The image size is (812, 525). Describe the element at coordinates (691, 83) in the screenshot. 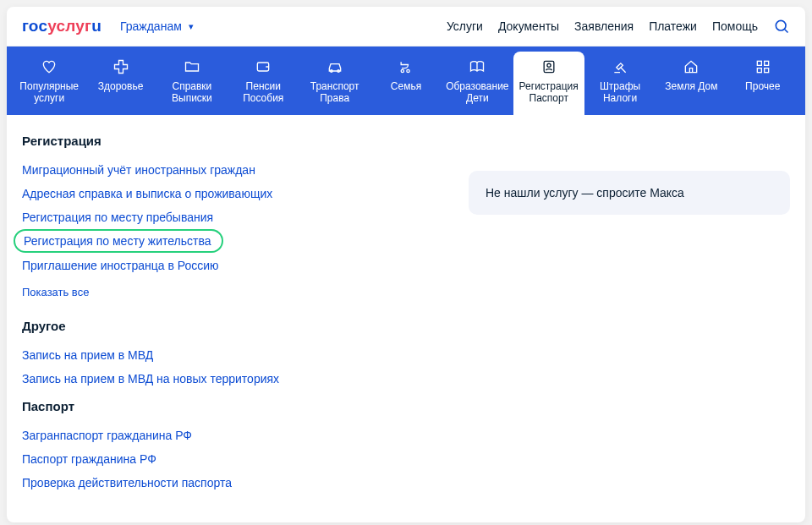

I see `category-land: Земля Дом` at that location.